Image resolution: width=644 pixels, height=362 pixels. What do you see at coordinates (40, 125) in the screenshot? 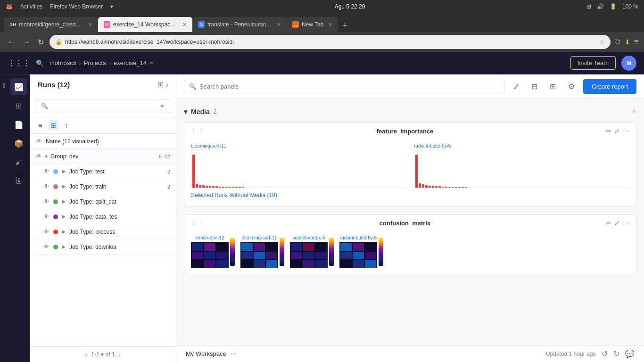
I see `filter-button: ≡` at bounding box center [40, 125].